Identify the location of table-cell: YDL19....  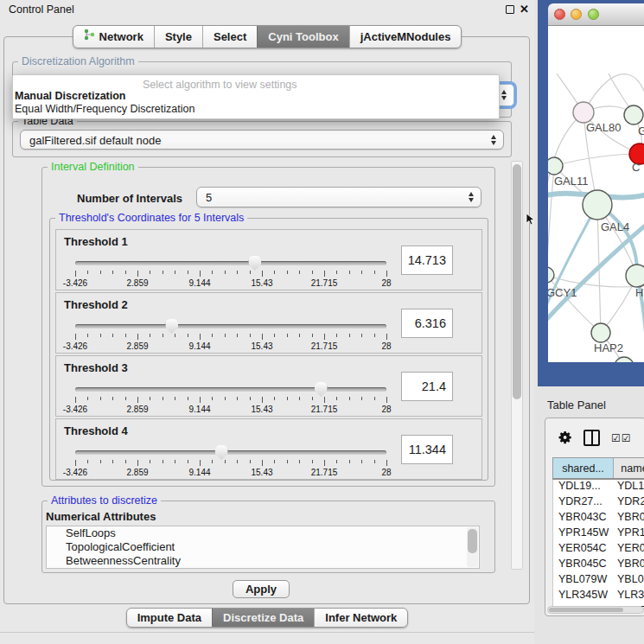
(583, 488).